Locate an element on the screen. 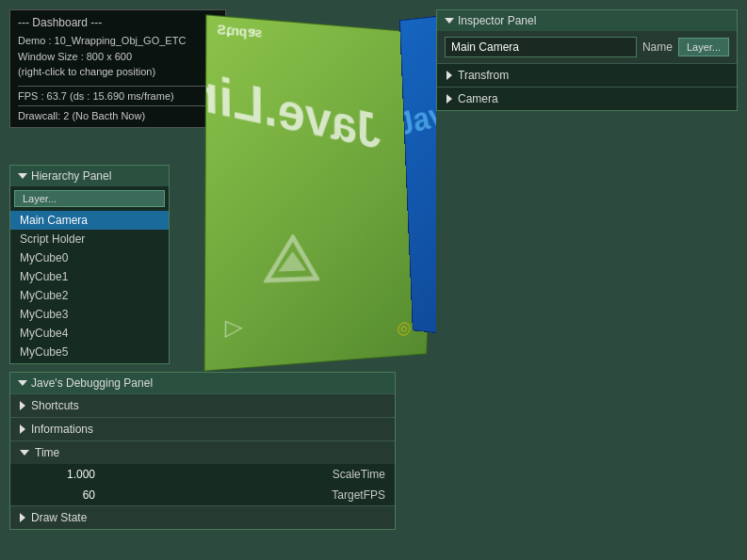 This screenshot has height=560, width=747. time-collapse-icon is located at coordinates (24, 453).